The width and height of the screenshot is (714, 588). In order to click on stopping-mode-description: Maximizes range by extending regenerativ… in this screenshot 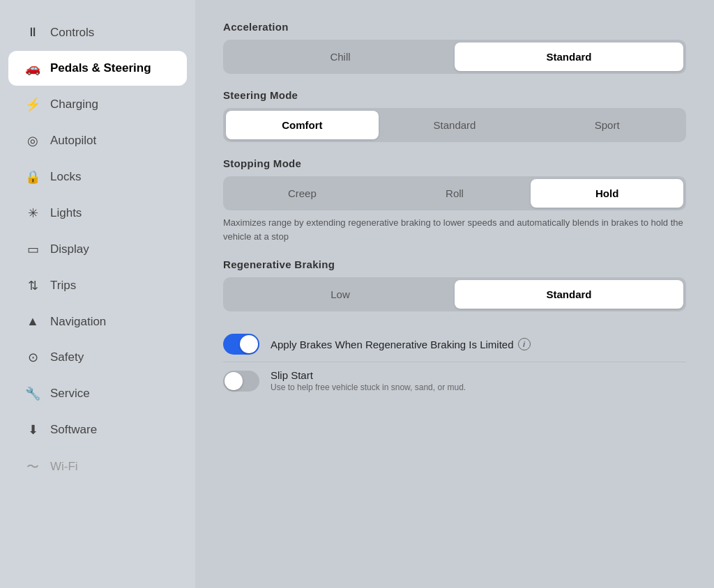, I will do `click(455, 230)`.